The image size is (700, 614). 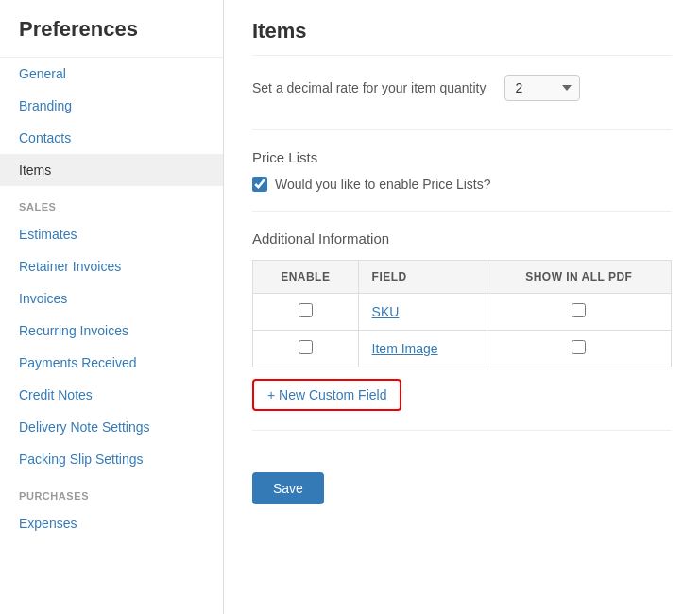 What do you see at coordinates (288, 488) in the screenshot?
I see `save-button: Save` at bounding box center [288, 488].